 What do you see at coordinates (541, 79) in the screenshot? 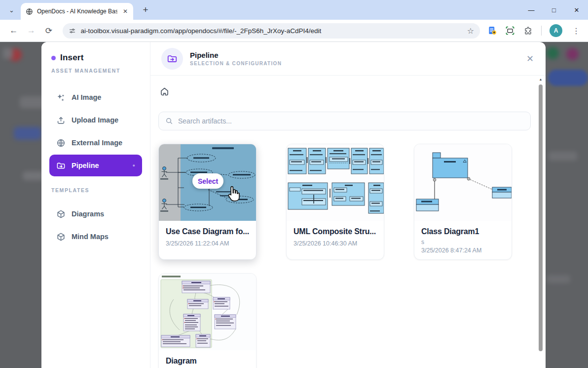
I see `scrollbar-up-arrow: ▲` at bounding box center [541, 79].